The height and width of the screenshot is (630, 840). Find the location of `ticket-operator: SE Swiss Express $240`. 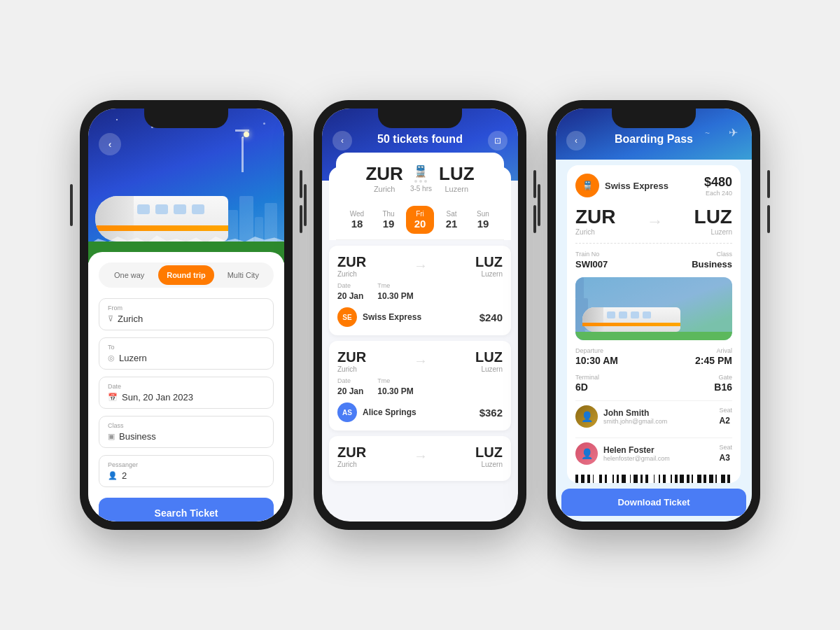

ticket-operator: SE Swiss Express $240 is located at coordinates (420, 317).